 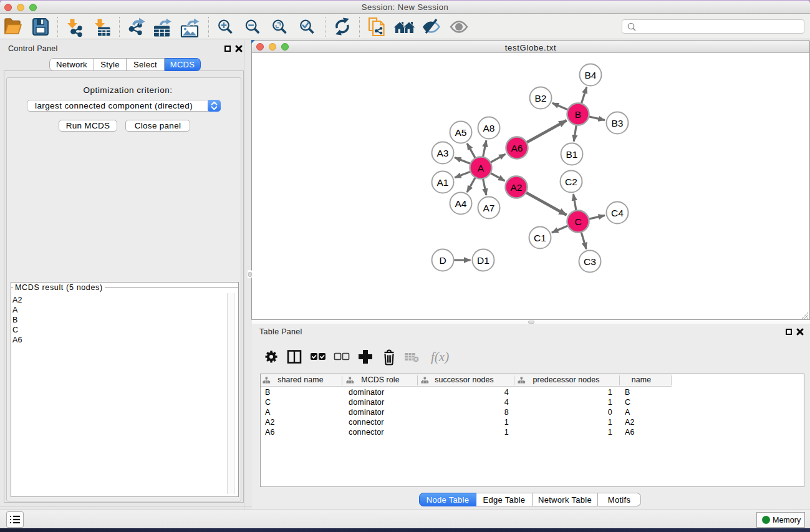 I want to click on svg-text: A5, so click(x=461, y=132).